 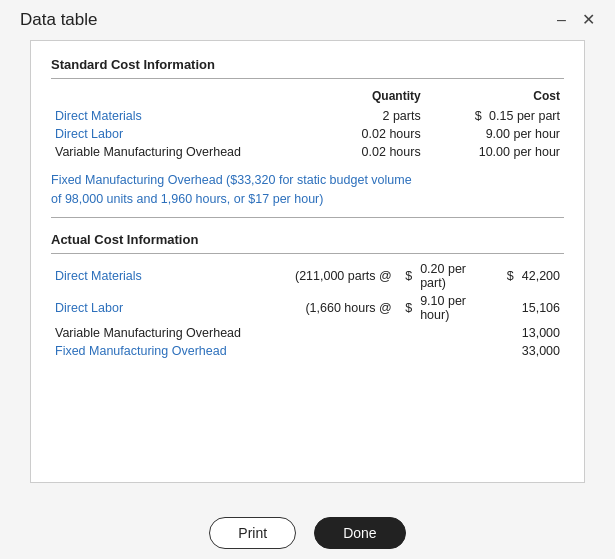 What do you see at coordinates (541, 351) in the screenshot?
I see `actual-amount-cell: 33,000` at bounding box center [541, 351].